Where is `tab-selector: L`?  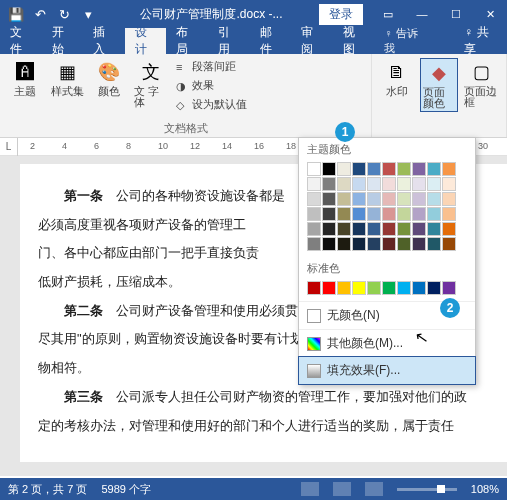 tab-selector: L is located at coordinates (9, 147).